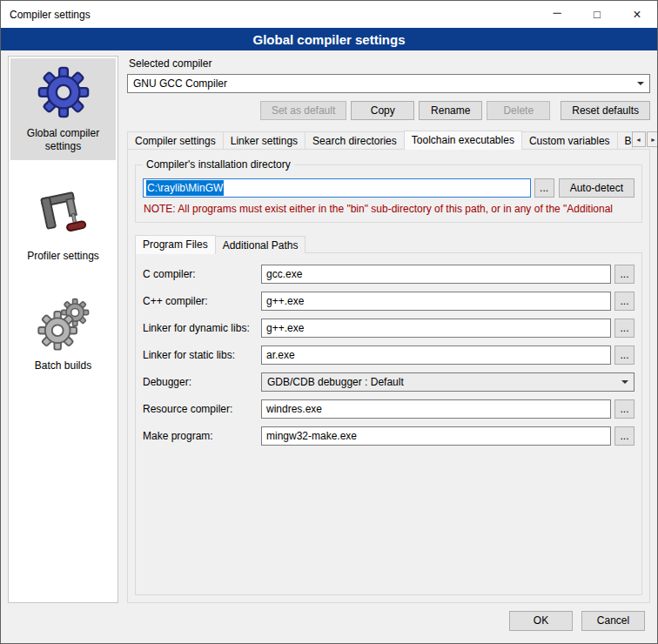 This screenshot has width=658, height=644. What do you see at coordinates (176, 140) in the screenshot?
I see `tab-compiler-settings: Compiler settings` at bounding box center [176, 140].